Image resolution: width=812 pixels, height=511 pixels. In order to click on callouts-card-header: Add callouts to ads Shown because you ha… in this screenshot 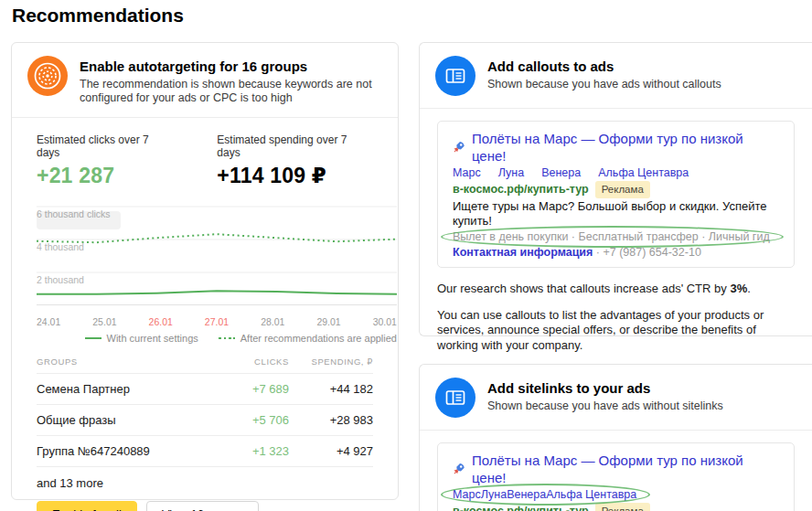, I will do `click(616, 76)`.